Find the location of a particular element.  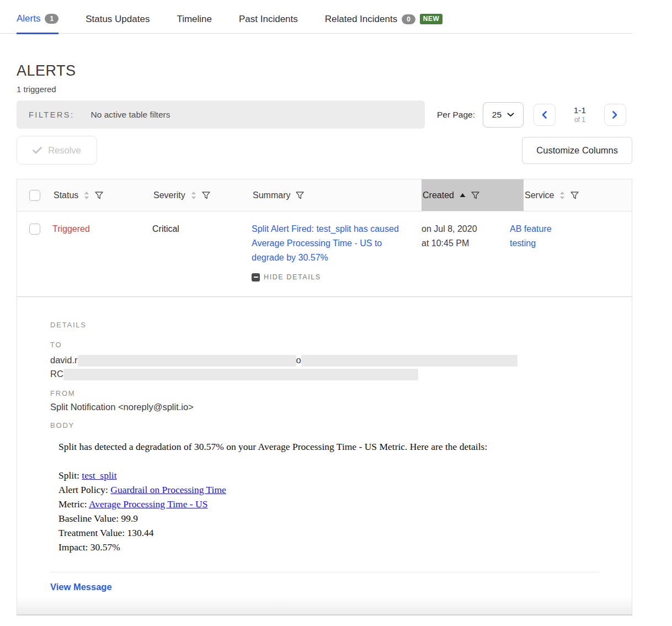

chevron-right-icon is located at coordinates (615, 115).